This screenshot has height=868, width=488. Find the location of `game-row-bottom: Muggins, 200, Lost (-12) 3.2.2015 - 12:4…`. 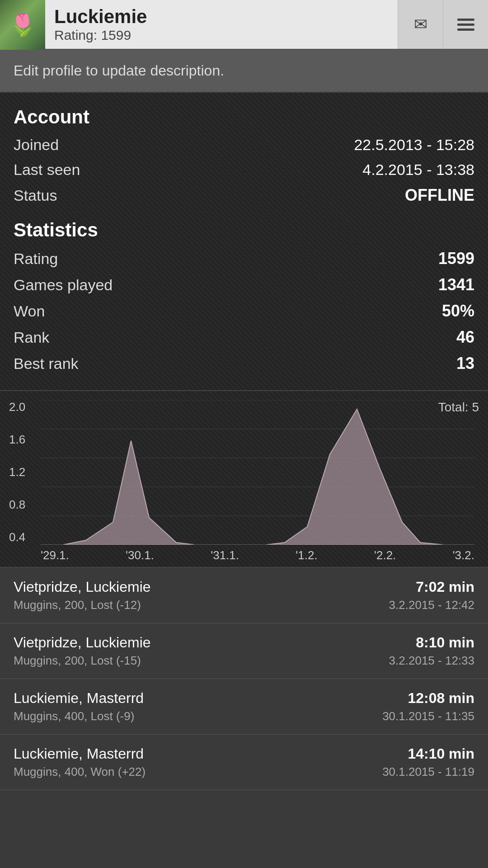

game-row-bottom: Muggins, 200, Lost (-12) 3.2.2015 - 12:4… is located at coordinates (244, 605).